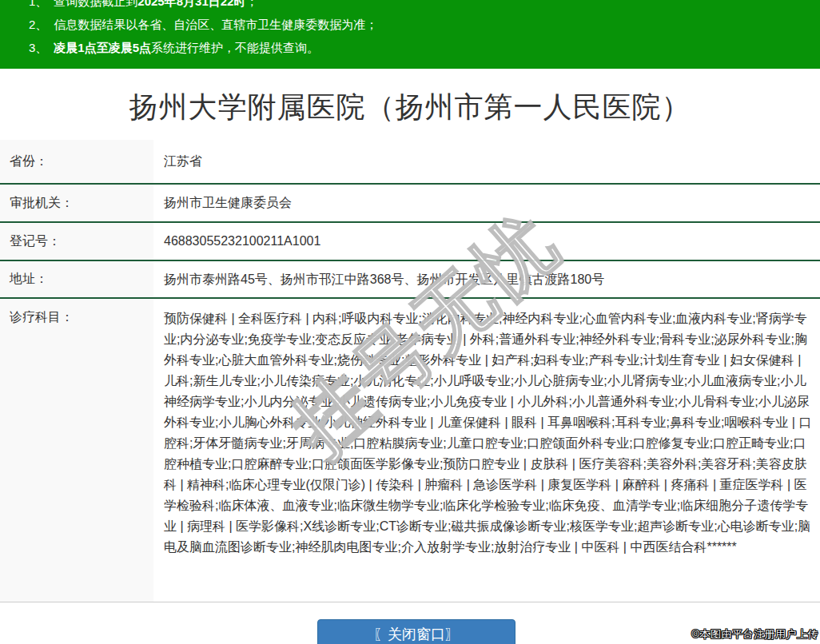  I want to click on field-value-address: 扬州市泰州路45号、扬州市邗江中路368号、扬州市开发区八里镇古渡路180号, so click(487, 280).